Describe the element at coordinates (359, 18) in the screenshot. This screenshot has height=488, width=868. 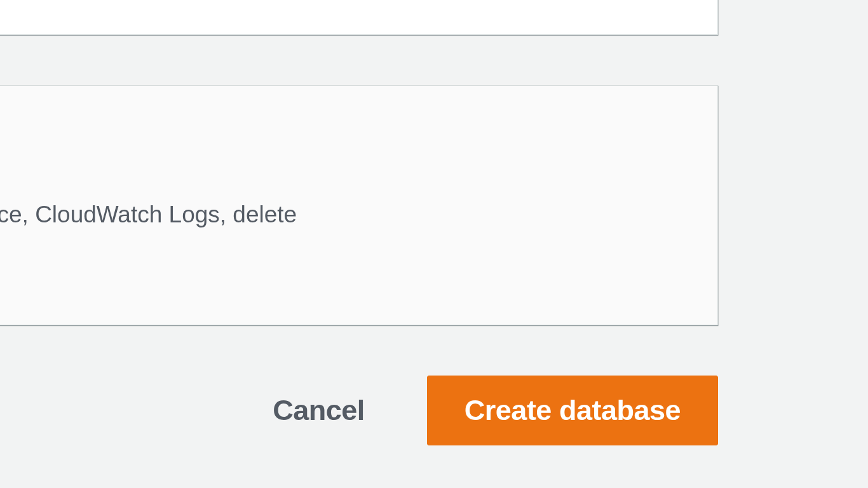
I see `config-panel-top` at that location.